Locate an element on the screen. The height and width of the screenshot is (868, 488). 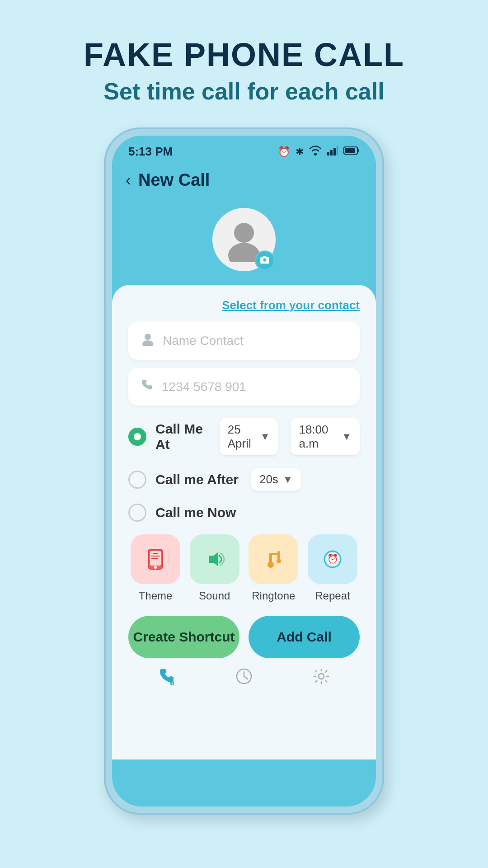
time-arrow-icon: ▼ is located at coordinates (347, 437).